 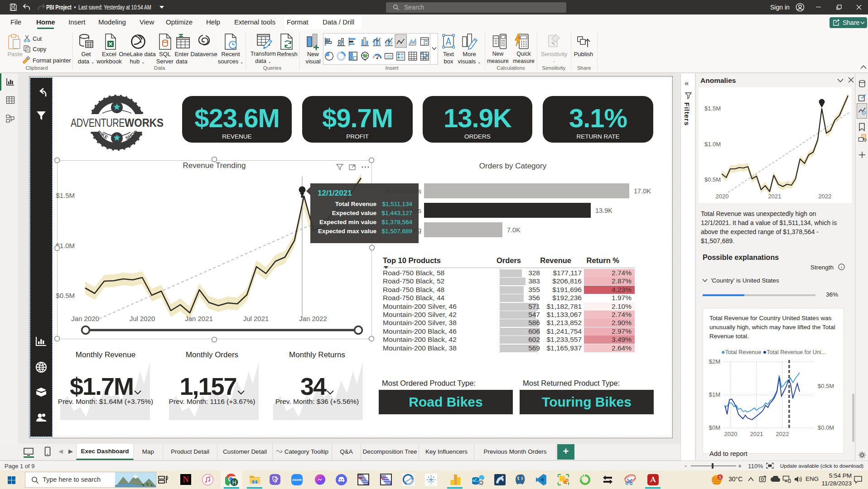 I want to click on svg-text: 13.9K, so click(x=604, y=211).